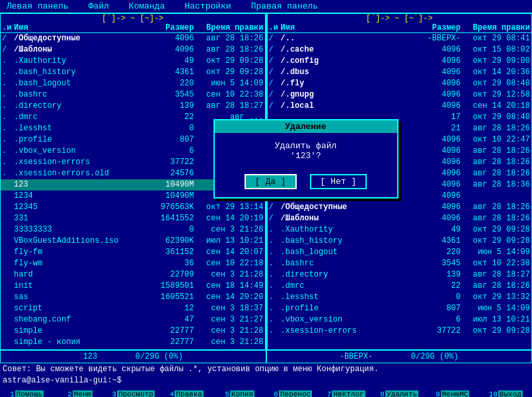  I want to click on fkey-8: 8Удалить, so click(399, 392).